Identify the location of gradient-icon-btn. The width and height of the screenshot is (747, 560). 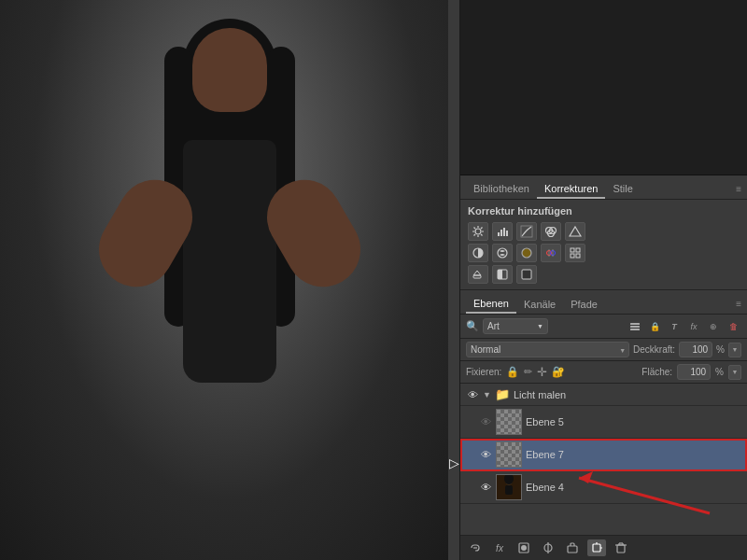
(575, 231).